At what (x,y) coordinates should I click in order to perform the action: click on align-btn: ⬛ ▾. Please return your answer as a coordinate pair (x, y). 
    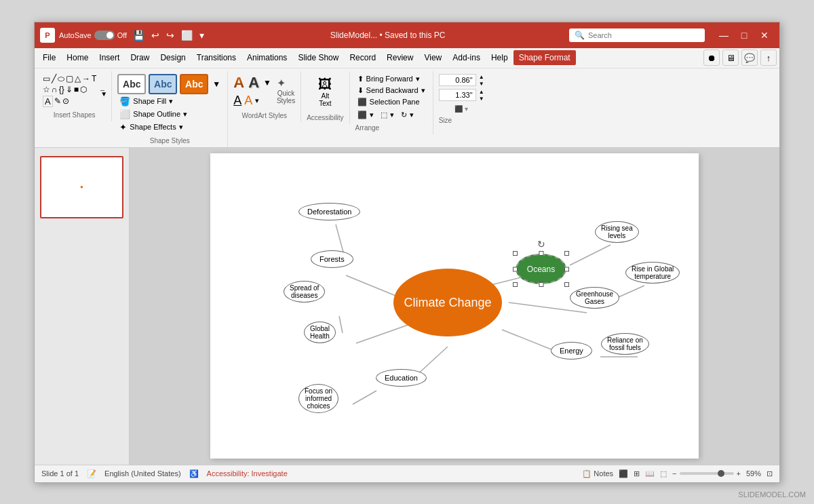
    Looking at the image, I should click on (366, 115).